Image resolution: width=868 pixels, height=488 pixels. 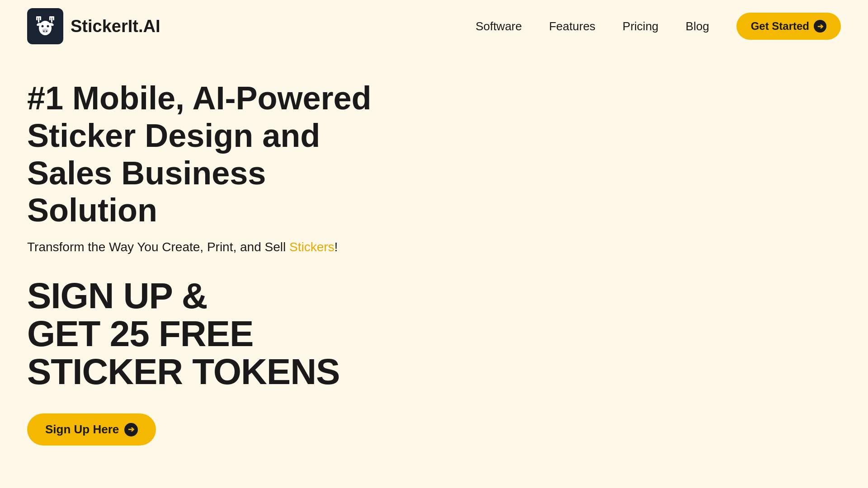 I want to click on service-features-section: Service Features StickerIt.AI is your pr…, so click(x=434, y=485).